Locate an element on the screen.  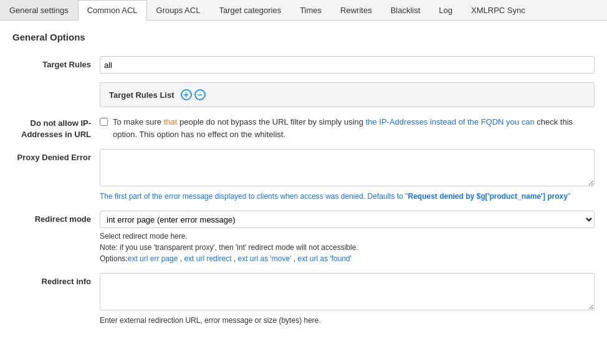
remove-target-rule-icon: − is located at coordinates (200, 95).